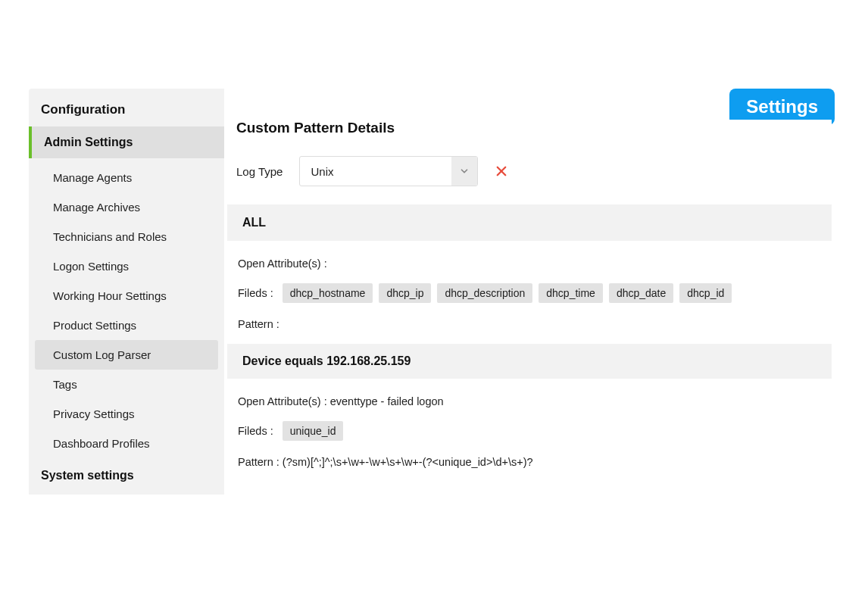 The height and width of the screenshot is (593, 868). Describe the element at coordinates (529, 128) in the screenshot. I see `page-title: Custom Pattern Details` at that location.